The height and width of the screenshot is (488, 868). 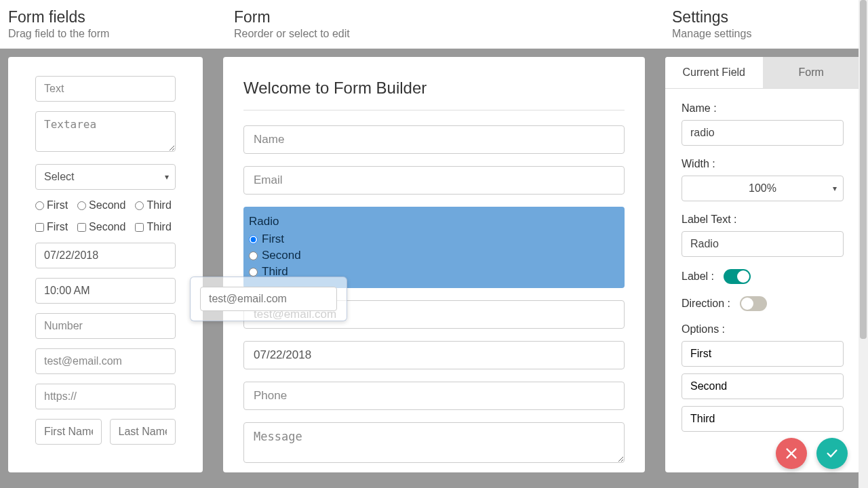 I want to click on settings-labeltext-input, so click(x=762, y=244).